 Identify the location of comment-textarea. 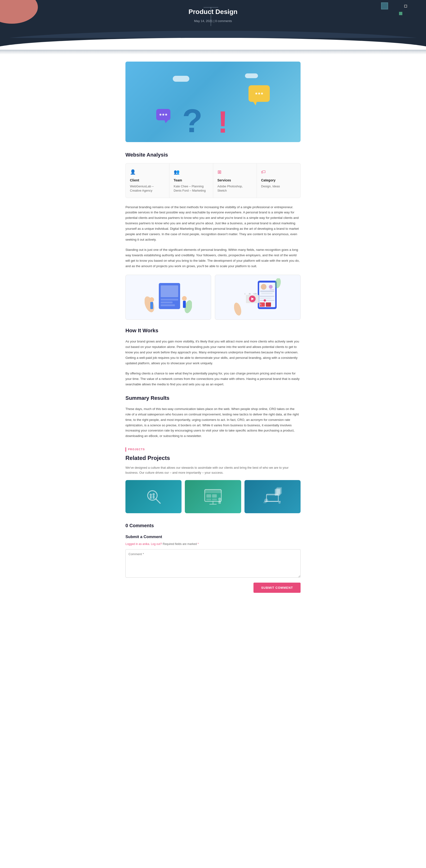
(213, 563).